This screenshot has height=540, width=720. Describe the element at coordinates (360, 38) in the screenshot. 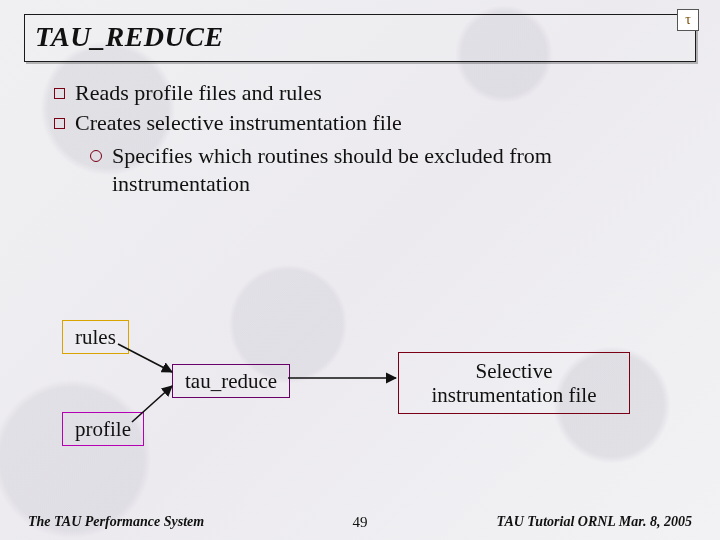

I see `title-bar: TAU_REDUCE τ` at that location.